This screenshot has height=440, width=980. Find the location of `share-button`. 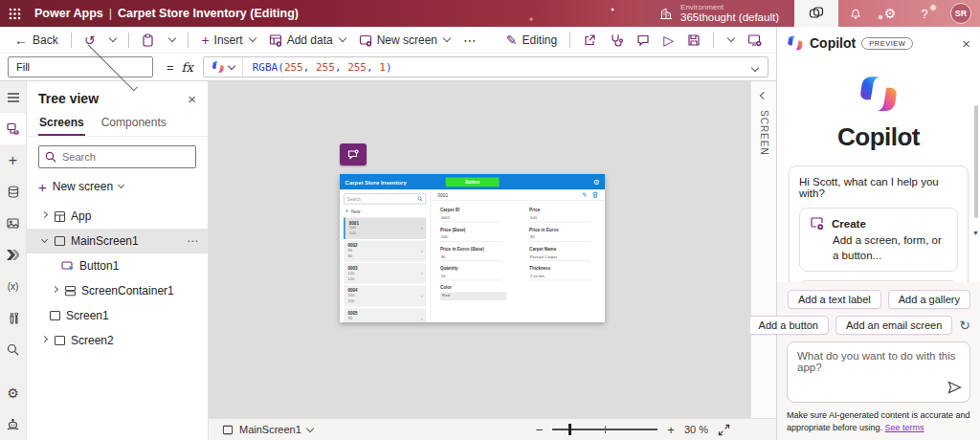

share-button is located at coordinates (590, 40).